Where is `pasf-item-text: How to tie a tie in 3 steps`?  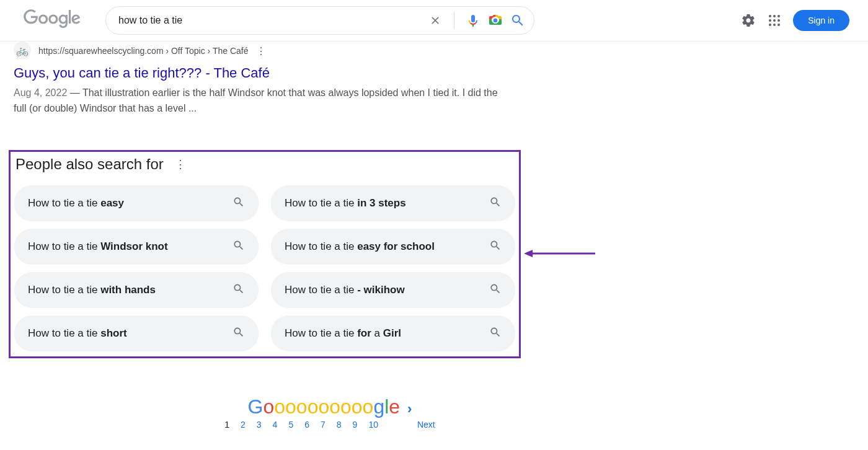 pasf-item-text: How to tie a tie in 3 steps is located at coordinates (345, 203).